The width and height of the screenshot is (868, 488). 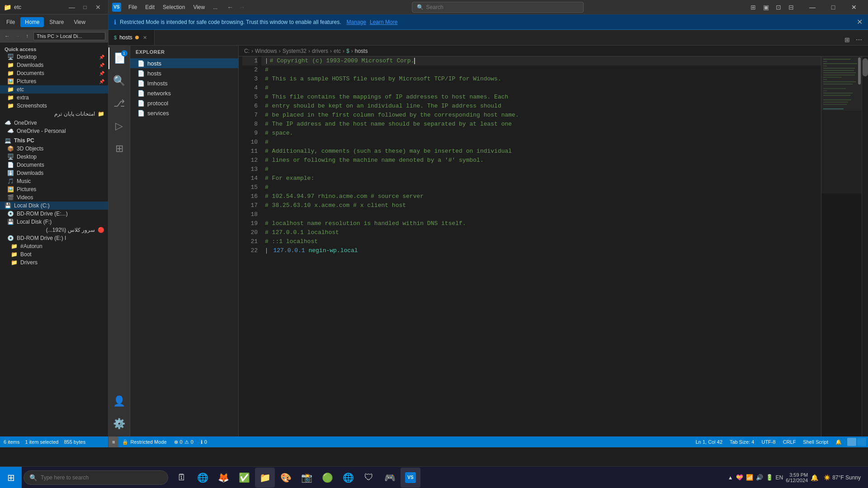 I want to click on status-position: Ln 1, Col 42, so click(x=709, y=442).